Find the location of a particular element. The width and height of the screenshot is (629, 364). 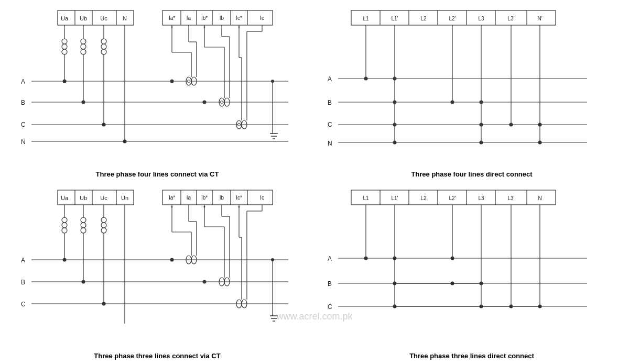

svg-text: Ia* is located at coordinates (172, 18).